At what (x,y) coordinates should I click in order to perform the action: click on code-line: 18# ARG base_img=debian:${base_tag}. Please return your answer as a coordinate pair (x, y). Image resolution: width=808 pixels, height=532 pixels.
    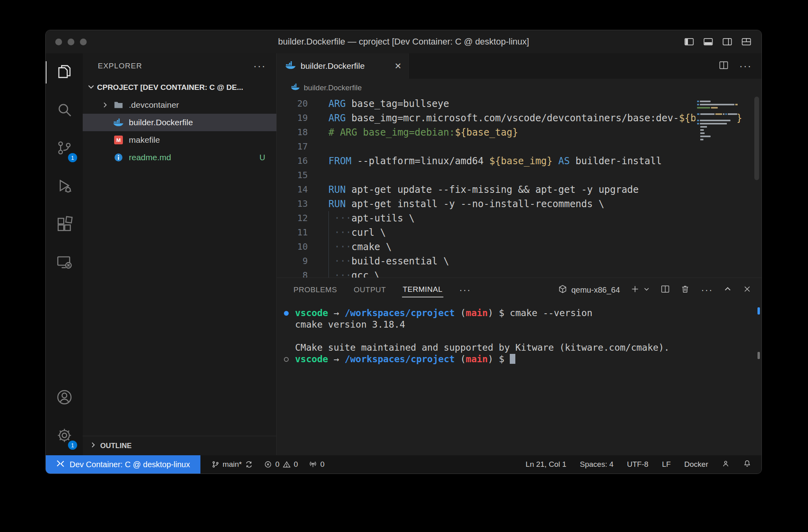
    Looking at the image, I should click on (519, 132).